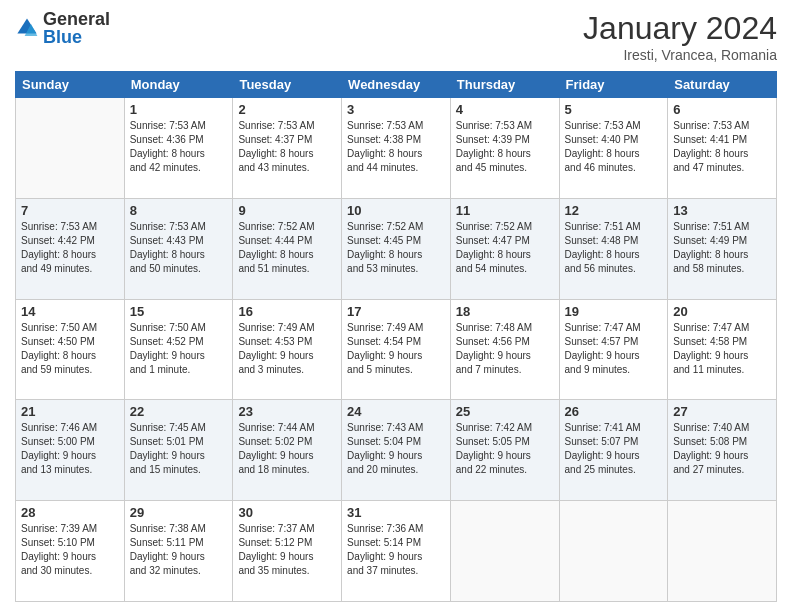 This screenshot has height=612, width=792. Describe the element at coordinates (70, 552) in the screenshot. I see `calendar-cell: 28Sunrise: 7:39 AMSunset: 5:10 PMDayligh…` at that location.